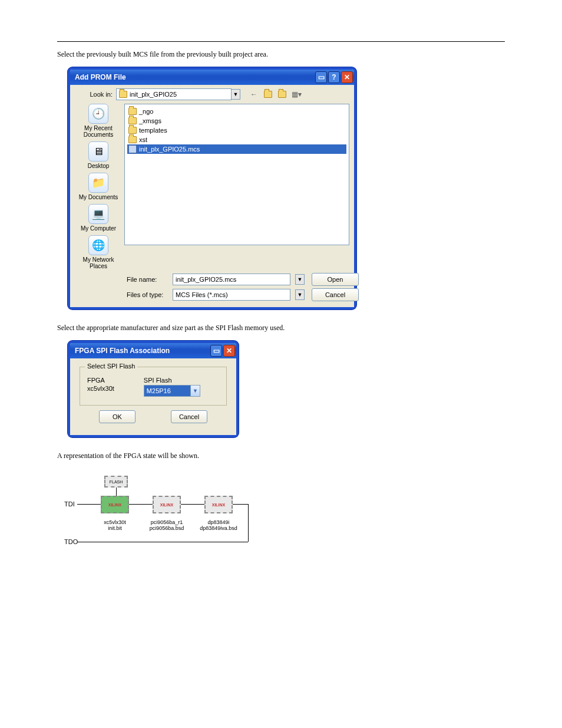  Describe the element at coordinates (195, 391) in the screenshot. I see `chevron-down-icon: ▼` at that location.